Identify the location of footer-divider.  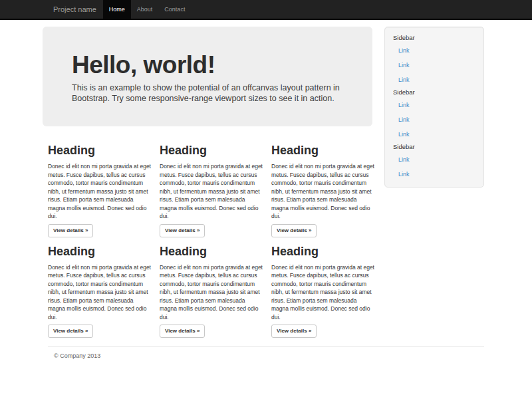
(266, 347).